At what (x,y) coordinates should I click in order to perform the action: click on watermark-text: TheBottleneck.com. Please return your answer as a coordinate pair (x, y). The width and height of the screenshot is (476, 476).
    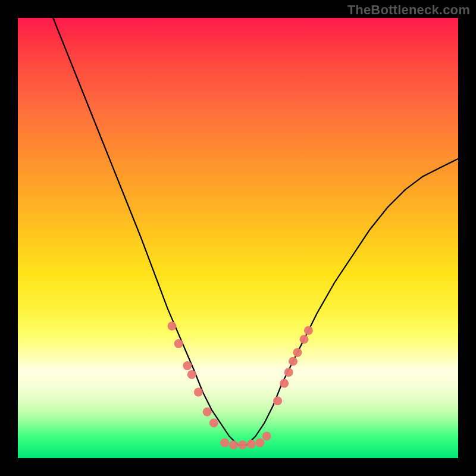
    Looking at the image, I should click on (409, 10).